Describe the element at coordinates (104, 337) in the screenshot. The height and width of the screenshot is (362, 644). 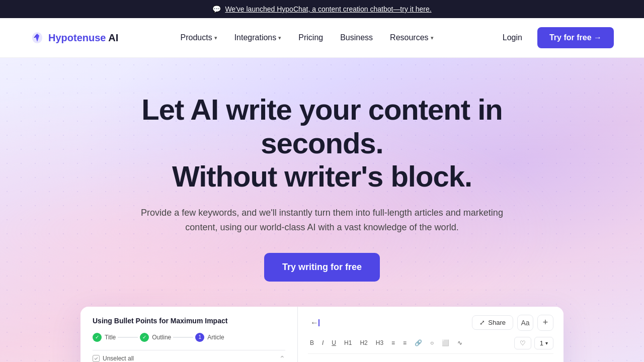
I see `step-title: ✓ Title` at that location.